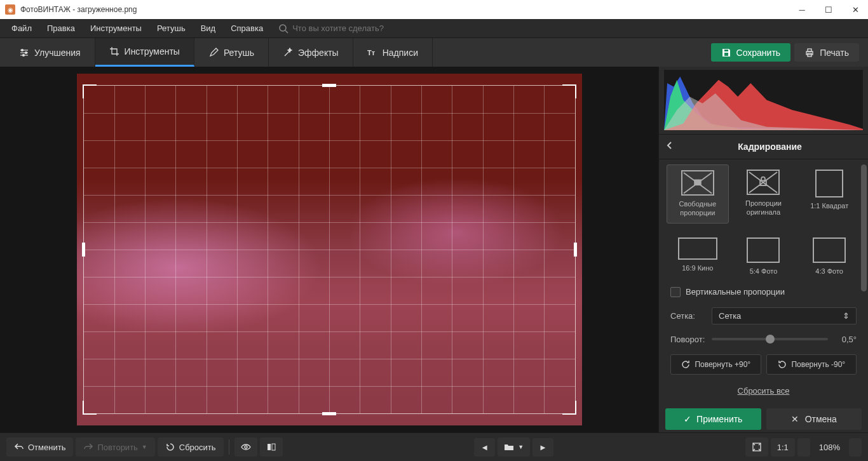 The width and height of the screenshot is (868, 461). What do you see at coordinates (673, 147) in the screenshot?
I see `back-button` at bounding box center [673, 147].